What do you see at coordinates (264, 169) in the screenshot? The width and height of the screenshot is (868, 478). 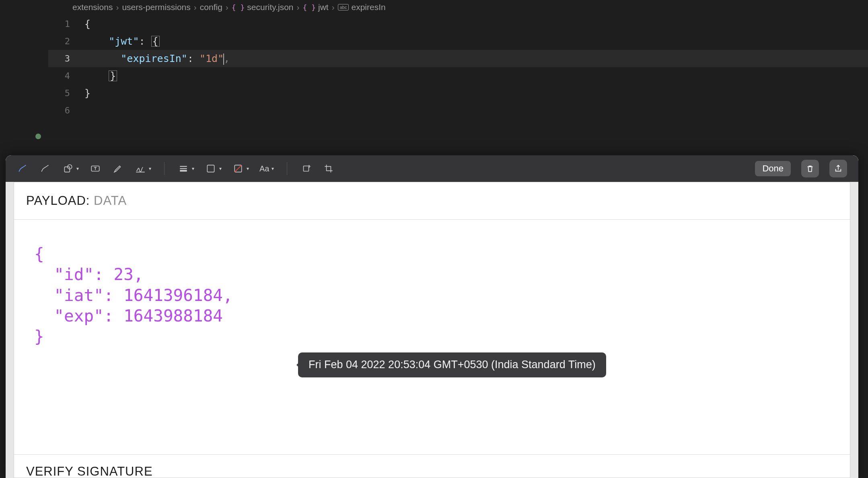 I see `text-style-label: Aa` at bounding box center [264, 169].